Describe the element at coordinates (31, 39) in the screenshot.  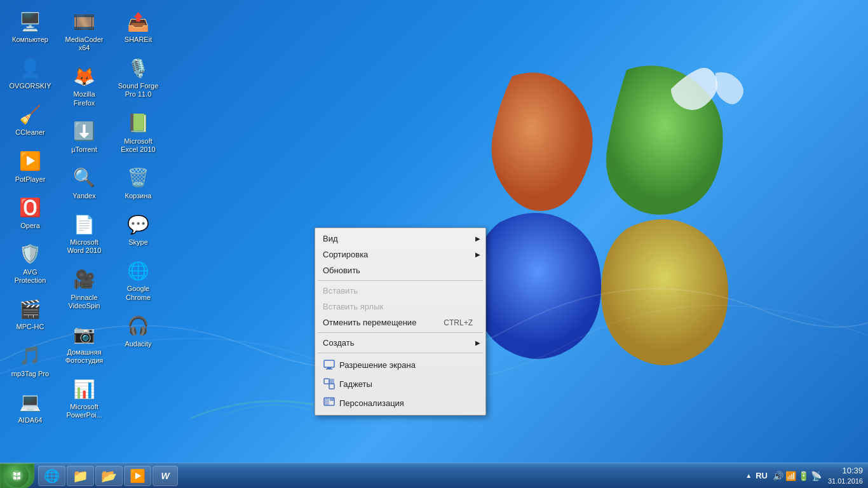
I see `computer-label: Компьютер` at that location.